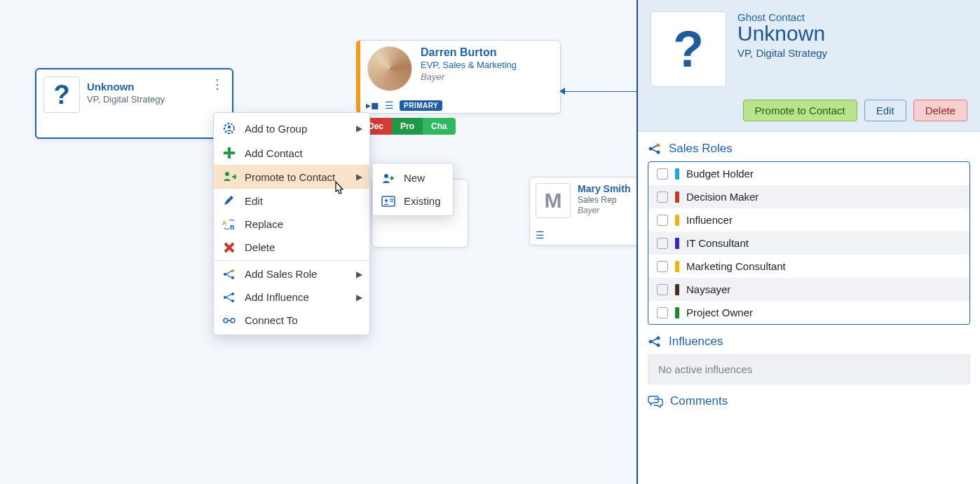  What do you see at coordinates (809, 369) in the screenshot?
I see `no-influences-text: No active influences` at bounding box center [809, 369].